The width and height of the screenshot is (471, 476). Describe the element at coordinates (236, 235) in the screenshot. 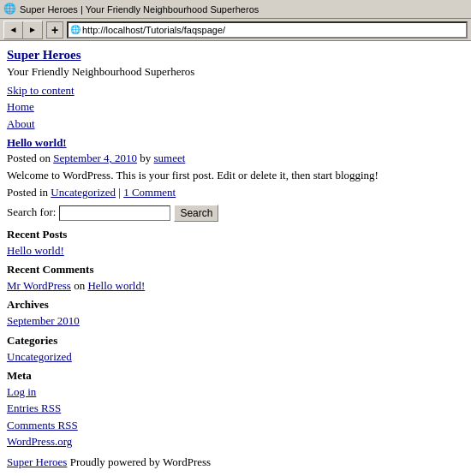

I see `recent-posts-heading: Recent Posts` at that location.